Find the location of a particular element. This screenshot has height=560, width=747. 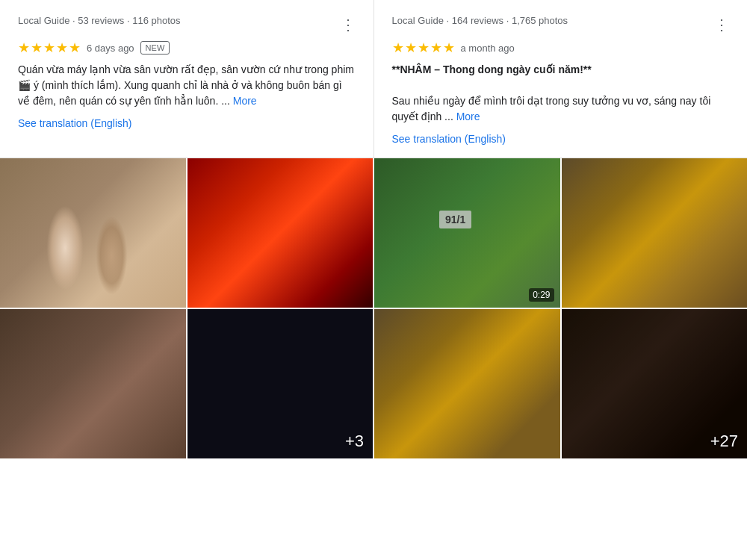

more-options-button-1: ⋮ is located at coordinates (348, 25).